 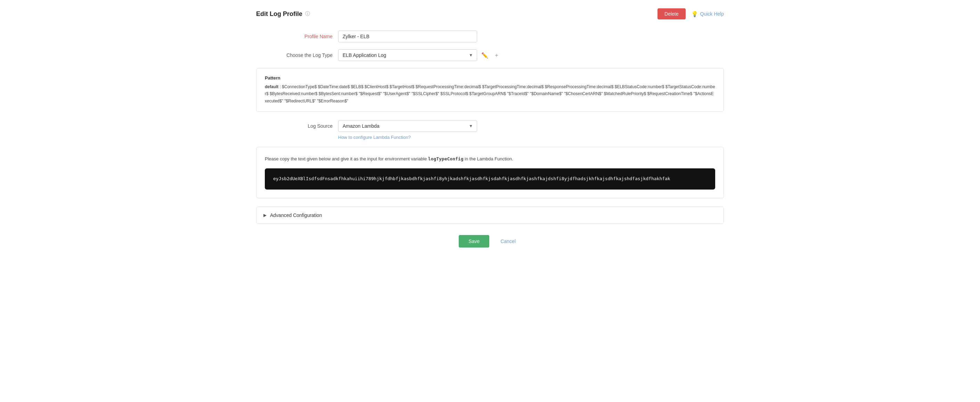 What do you see at coordinates (408, 55) in the screenshot?
I see `log-type-select-wrapper: ELB Application Log ELB Classic Log Clou…` at bounding box center [408, 55].